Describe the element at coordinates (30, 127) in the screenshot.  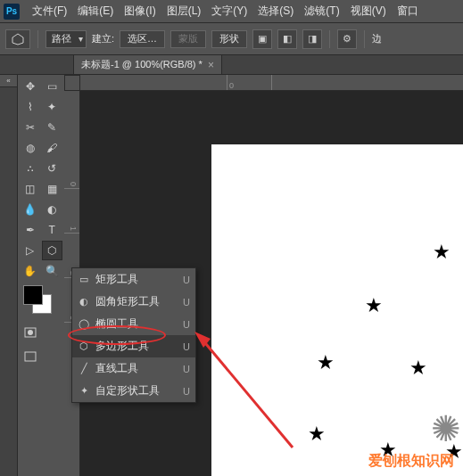
I see `crop-tool-icon: ✂` at that location.